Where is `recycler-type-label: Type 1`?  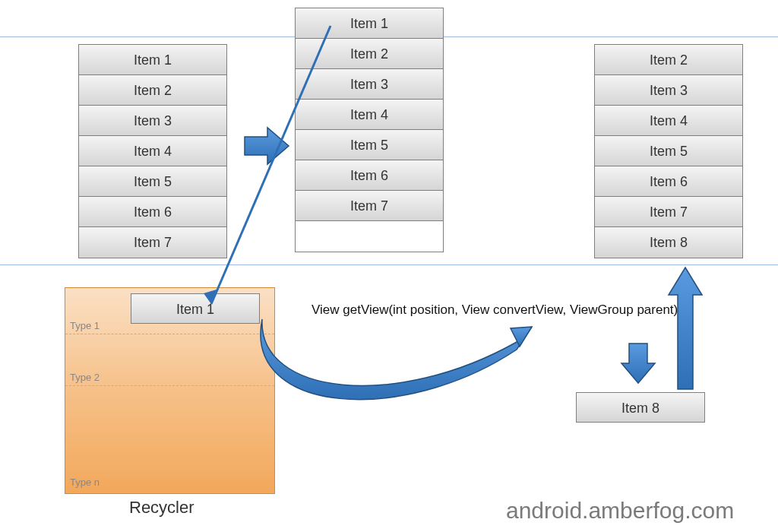
recycler-type-label: Type 1 is located at coordinates (85, 325).